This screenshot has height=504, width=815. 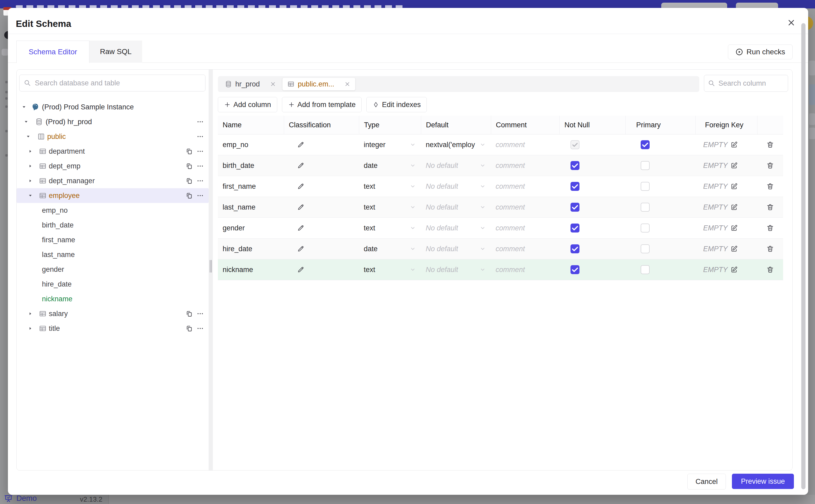 I want to click on tab-schema-editor: Schema Editor, so click(x=53, y=52).